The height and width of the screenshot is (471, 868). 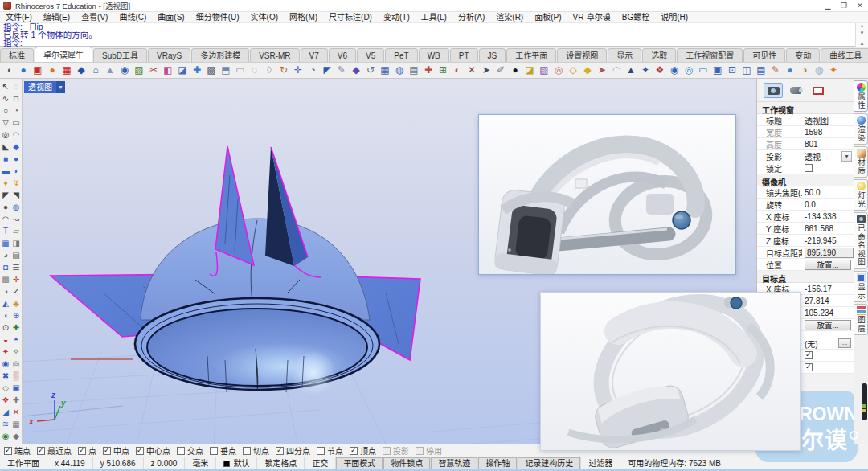 What do you see at coordinates (862, 96) in the screenshot?
I see `side-tab-props: 属性` at bounding box center [862, 96].